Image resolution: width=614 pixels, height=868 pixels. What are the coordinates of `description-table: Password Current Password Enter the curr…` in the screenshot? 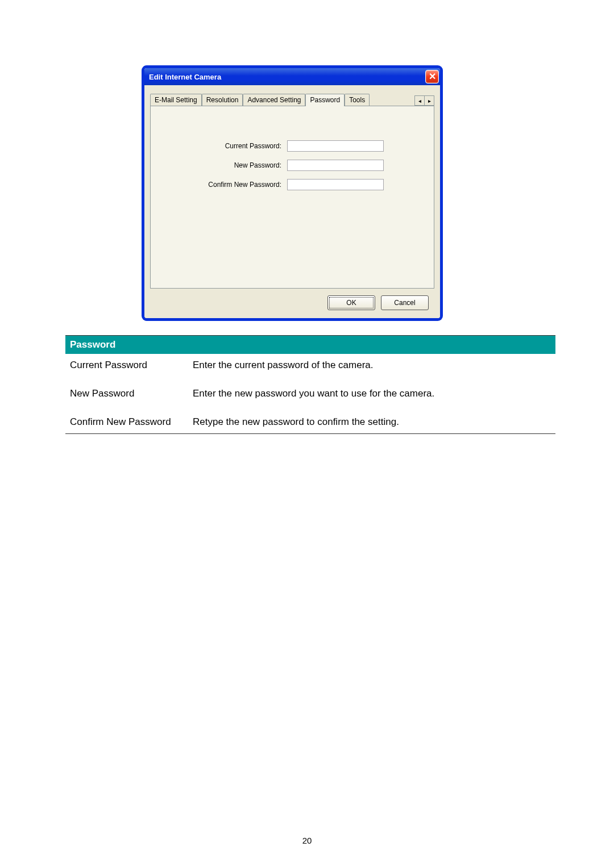 It's located at (310, 385).